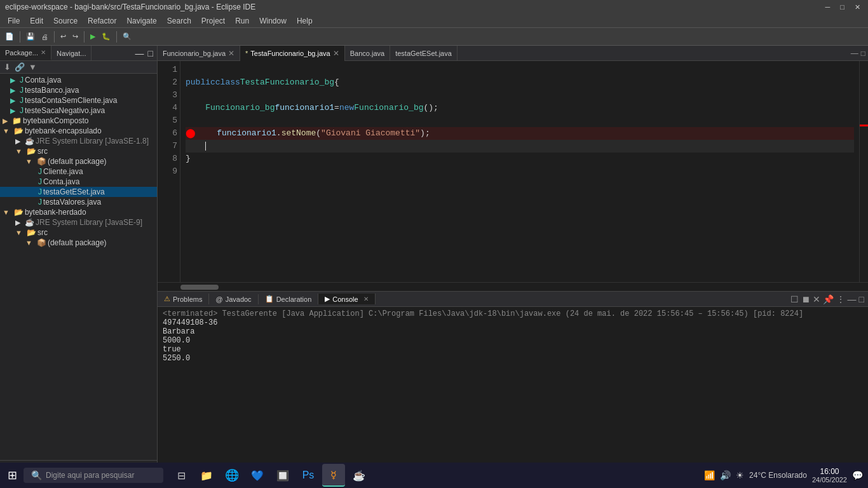 This screenshot has width=868, height=488. I want to click on btab-declaration: 📋 Declaration, so click(288, 299).